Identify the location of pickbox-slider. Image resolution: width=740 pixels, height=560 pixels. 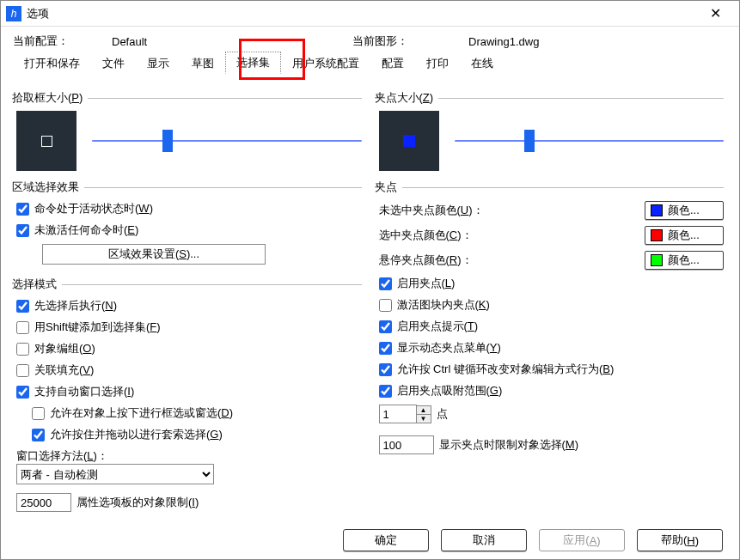
(227, 141).